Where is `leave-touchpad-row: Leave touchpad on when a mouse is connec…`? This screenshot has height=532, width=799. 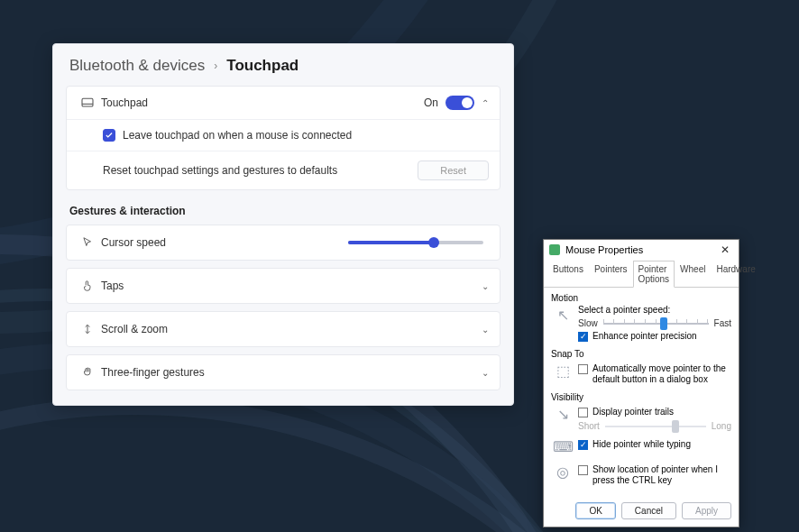
leave-touchpad-row: Leave touchpad on when a mouse is connec… is located at coordinates (283, 135).